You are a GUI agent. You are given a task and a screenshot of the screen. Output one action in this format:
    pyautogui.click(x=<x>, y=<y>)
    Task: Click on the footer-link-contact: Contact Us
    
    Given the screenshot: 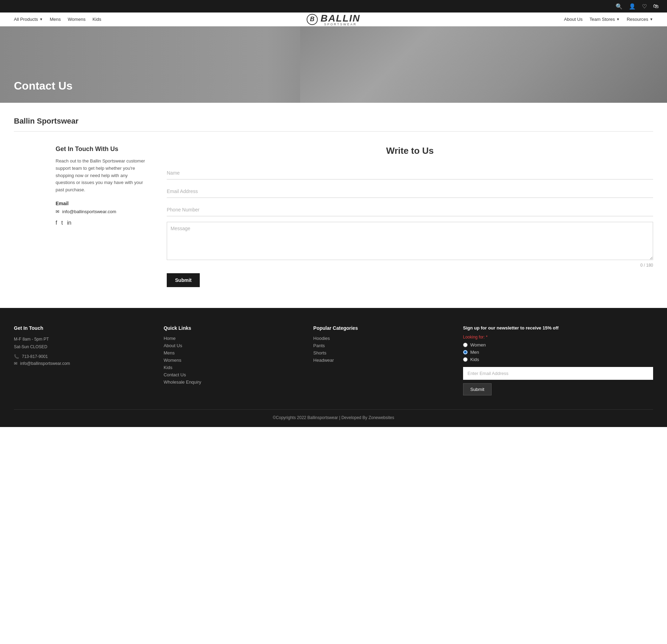 What is the action you would take?
    pyautogui.click(x=231, y=375)
    